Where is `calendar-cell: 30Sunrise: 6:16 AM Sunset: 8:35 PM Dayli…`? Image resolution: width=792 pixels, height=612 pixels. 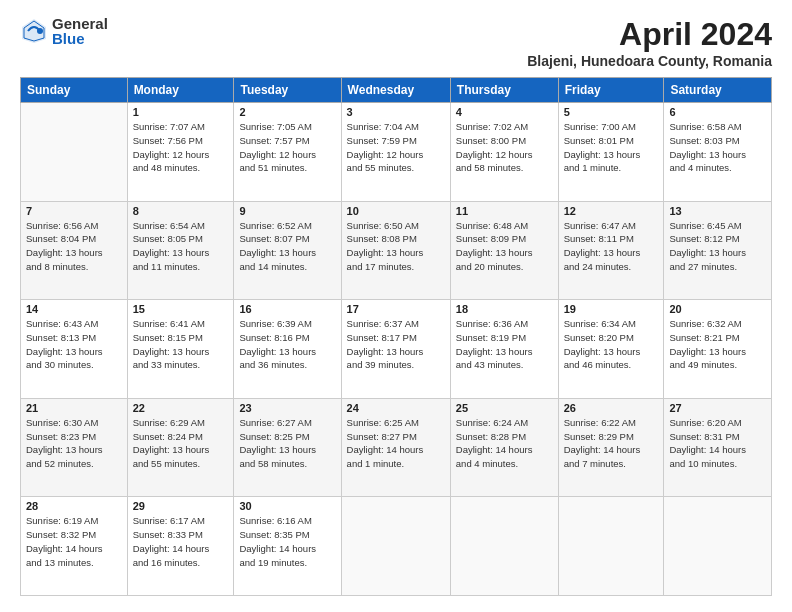
calendar-cell: 30Sunrise: 6:16 AM Sunset: 8:35 PM Dayli… is located at coordinates (288, 546).